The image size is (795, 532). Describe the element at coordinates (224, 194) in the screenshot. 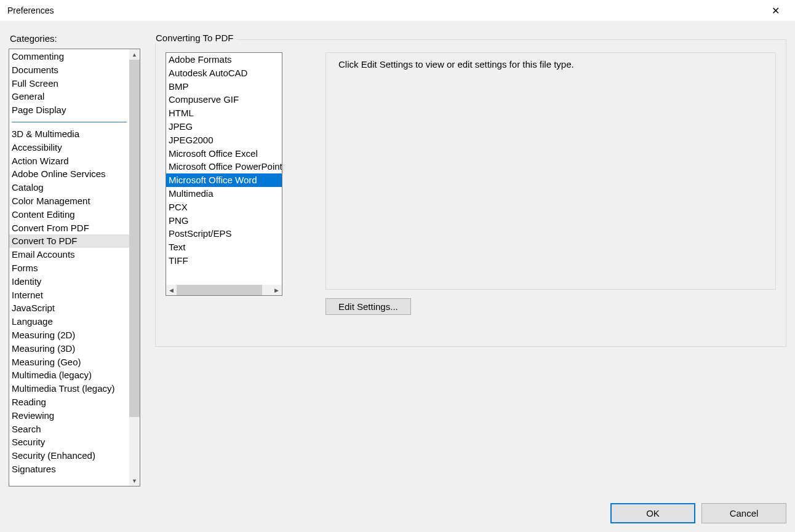

I see `format-item: Multimedia` at that location.